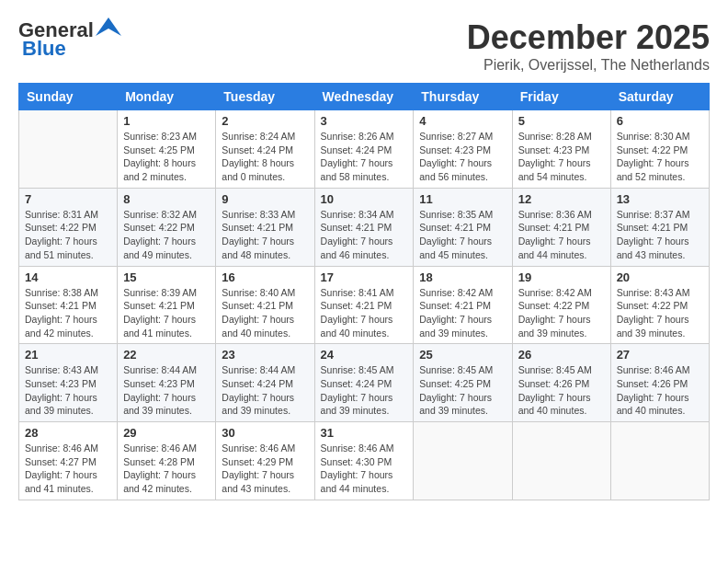 The width and height of the screenshot is (728, 563). I want to click on calendar-cell: 15Sunrise: 8:39 AMSunset: 4:21 PMDayligh…, so click(167, 305).